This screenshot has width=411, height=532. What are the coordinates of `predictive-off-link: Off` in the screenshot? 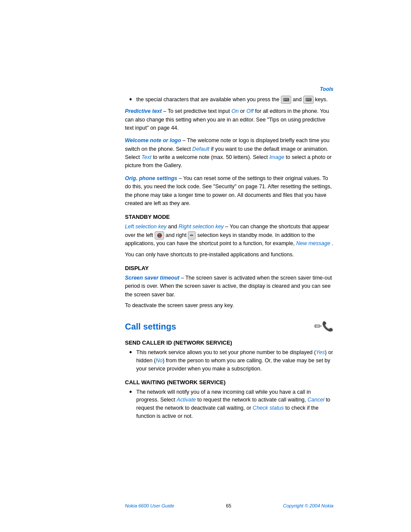 It's located at (250, 111).